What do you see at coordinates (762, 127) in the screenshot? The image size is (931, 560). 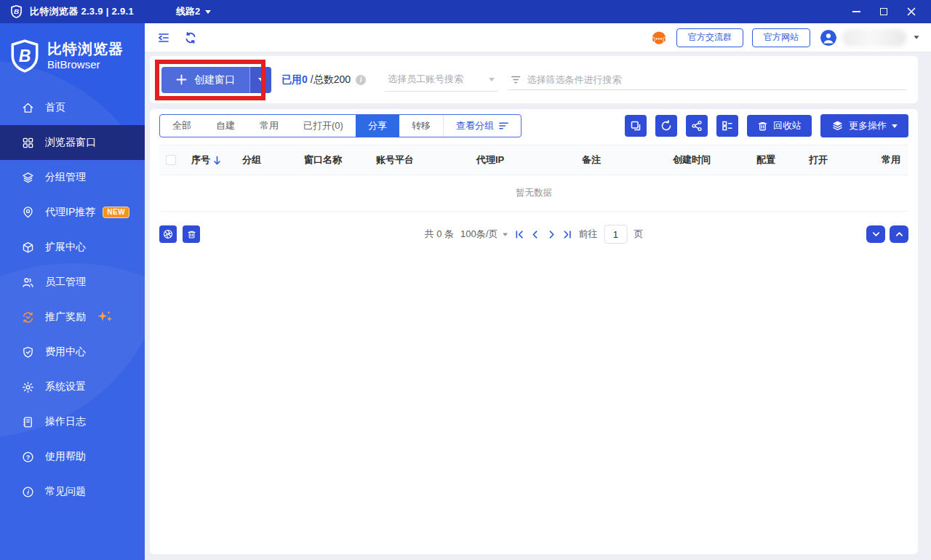 I see `trash-icon` at bounding box center [762, 127].